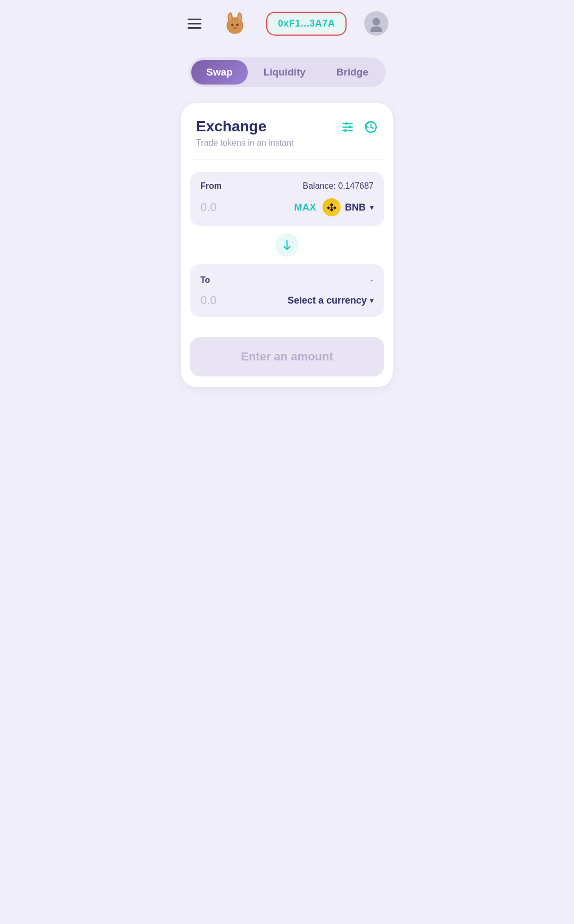 The height and width of the screenshot is (924, 574). Describe the element at coordinates (338, 186) in the screenshot. I see `balance-display: Balance: 0.147687` at that location.